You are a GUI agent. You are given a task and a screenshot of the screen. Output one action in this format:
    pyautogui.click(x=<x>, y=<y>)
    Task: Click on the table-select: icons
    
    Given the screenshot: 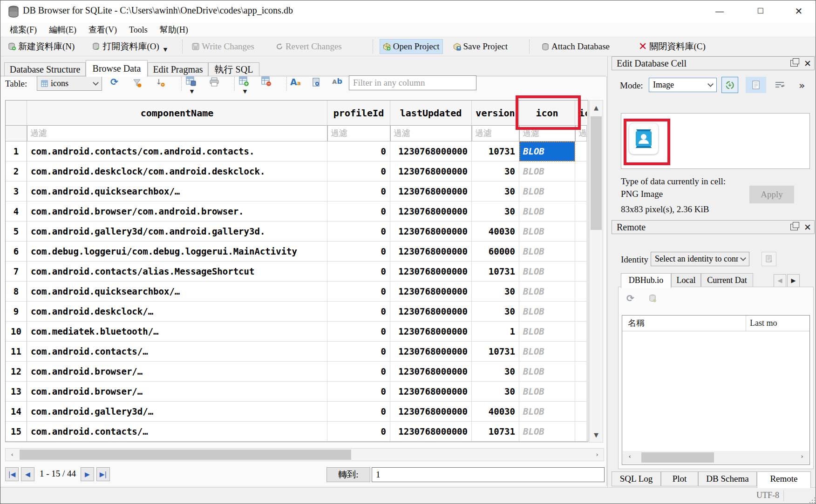 What is the action you would take?
    pyautogui.click(x=69, y=83)
    